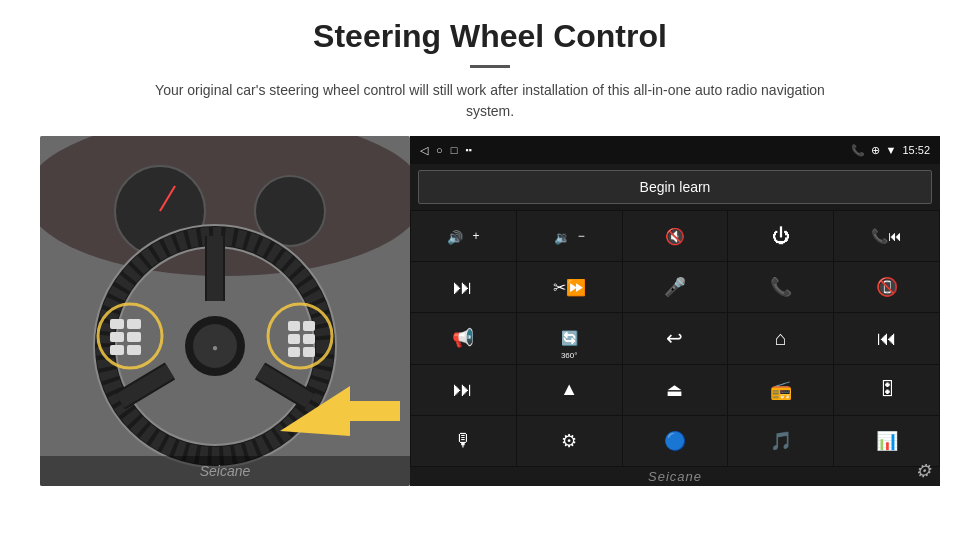  I want to click on rewind-button: ⏮, so click(886, 338).